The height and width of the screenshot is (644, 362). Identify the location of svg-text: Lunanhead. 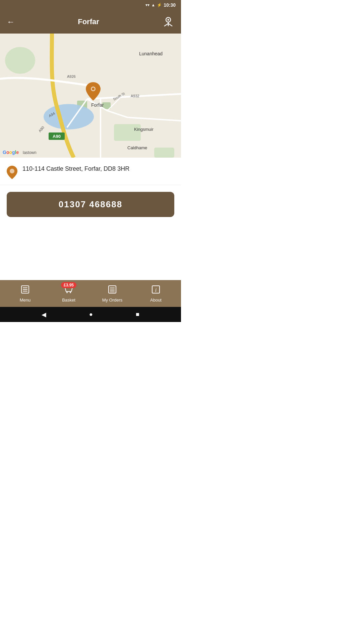
(151, 54).